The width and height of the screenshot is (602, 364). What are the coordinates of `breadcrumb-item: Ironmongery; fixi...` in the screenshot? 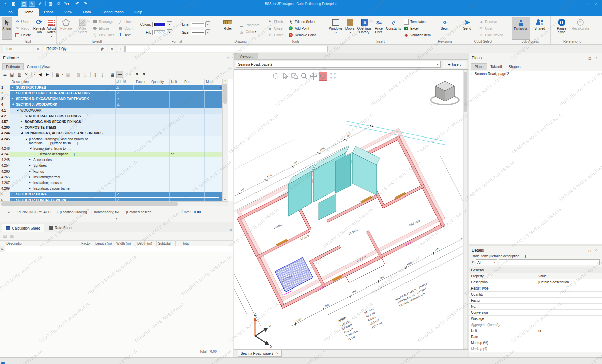 It's located at (108, 212).